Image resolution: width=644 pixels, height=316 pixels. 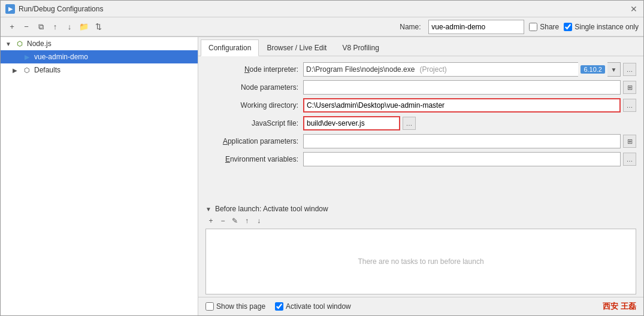 What do you see at coordinates (630, 69) in the screenshot?
I see `node-interpreter-edit-btn: …` at bounding box center [630, 69].